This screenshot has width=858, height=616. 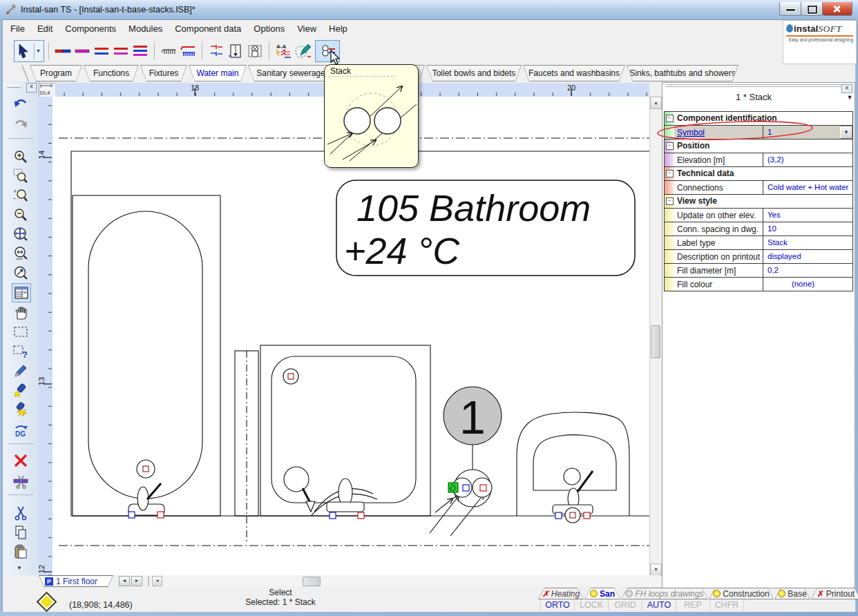 I want to click on toolbar-overflow-button: ▼, so click(x=19, y=568).